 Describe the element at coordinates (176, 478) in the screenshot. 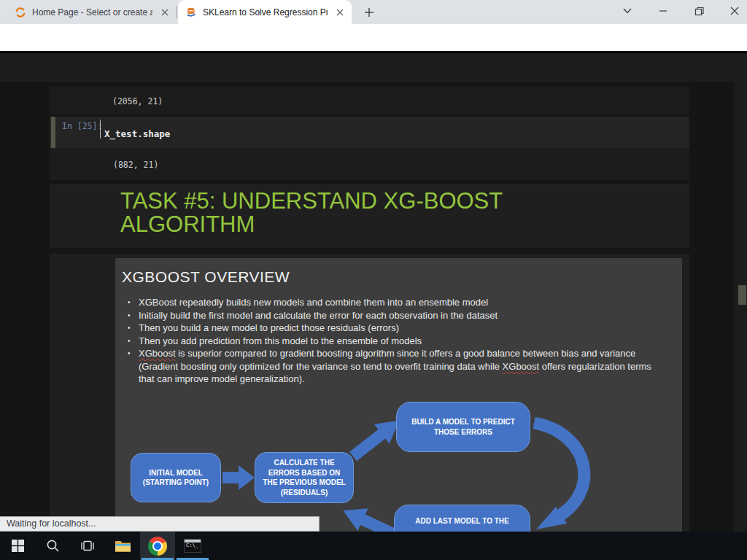

I see `node-initial-model: INITIAL MODEL (STARTING POINT)` at that location.